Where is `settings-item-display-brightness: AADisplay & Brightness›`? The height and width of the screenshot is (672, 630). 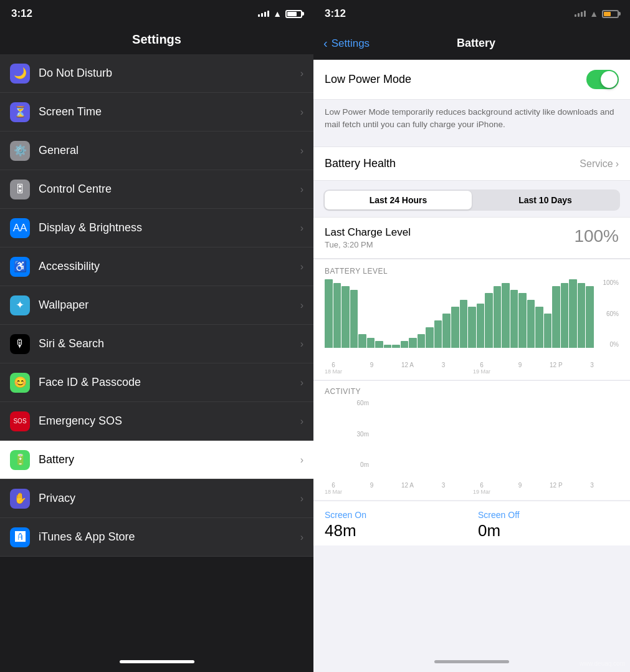 settings-item-display-brightness: AADisplay & Brightness› is located at coordinates (157, 228).